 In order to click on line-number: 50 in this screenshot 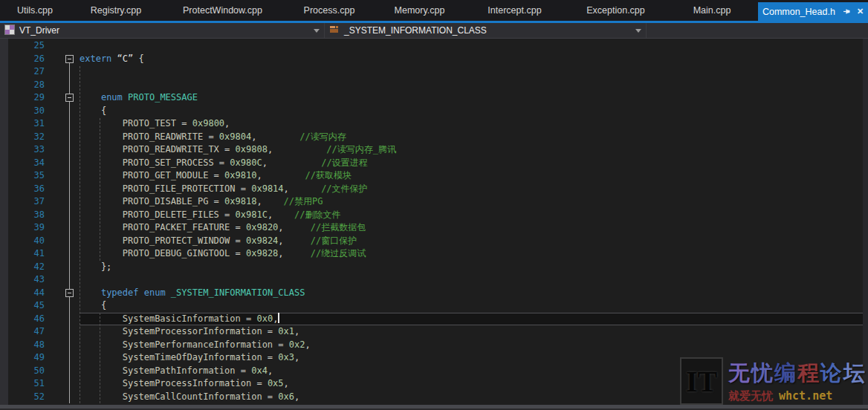, I will do `click(23, 371)`.